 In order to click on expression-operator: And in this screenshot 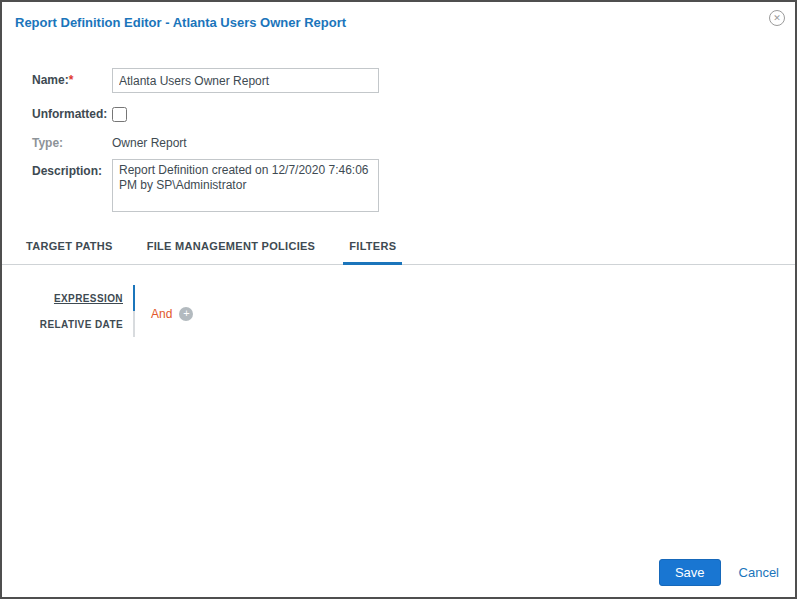, I will do `click(162, 314)`.